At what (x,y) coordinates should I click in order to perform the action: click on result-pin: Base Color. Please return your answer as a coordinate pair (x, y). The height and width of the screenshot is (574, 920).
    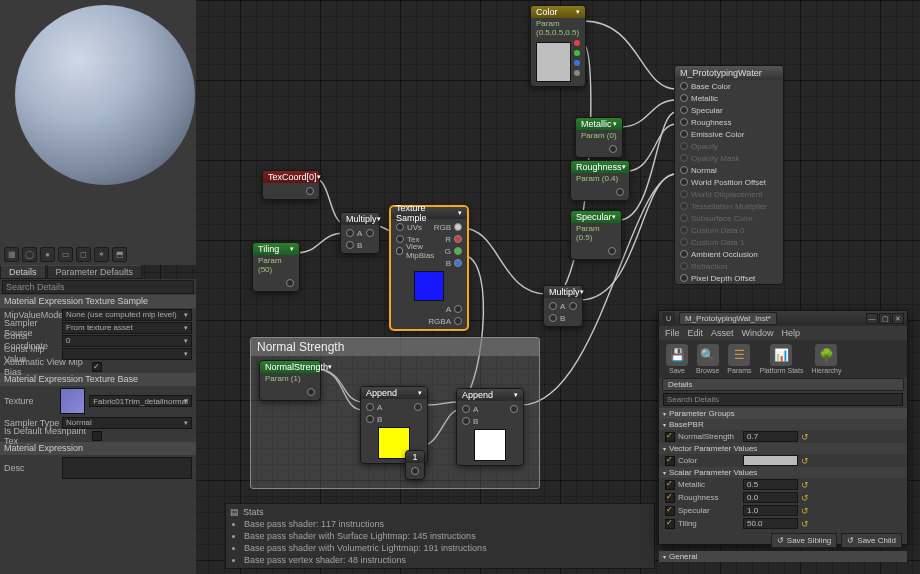
    Looking at the image, I should click on (729, 86).